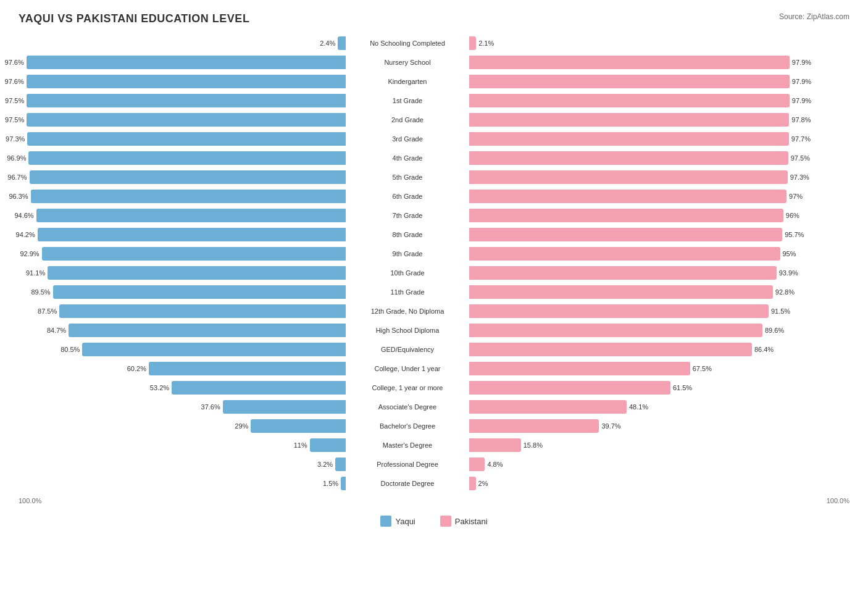 The height and width of the screenshot is (602, 868). What do you see at coordinates (533, 445) in the screenshot?
I see `pakistani-value: 15.8%` at bounding box center [533, 445].